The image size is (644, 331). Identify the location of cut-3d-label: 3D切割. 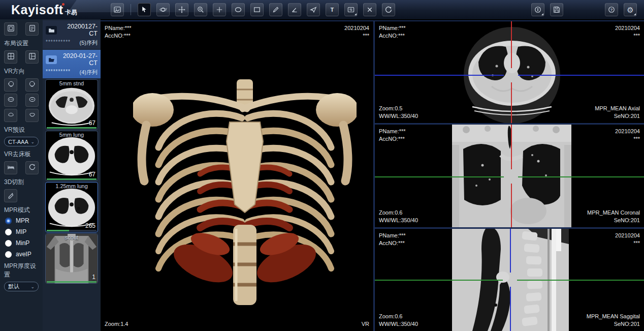
(21, 182).